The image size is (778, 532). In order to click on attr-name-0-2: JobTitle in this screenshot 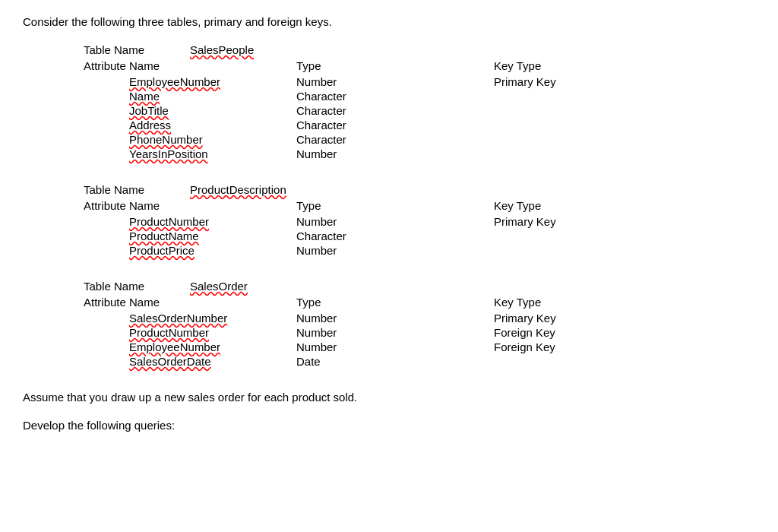, I will do `click(190, 111)`.